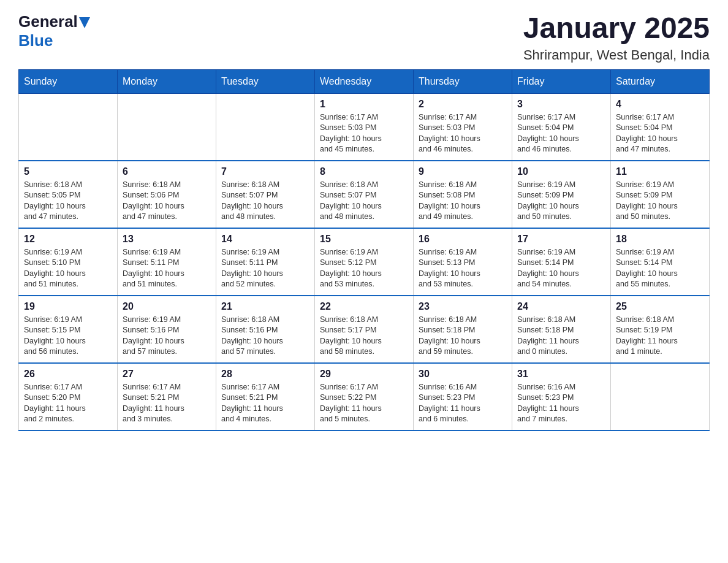 The width and height of the screenshot is (728, 563). I want to click on calendar-week-row: 5Sunrise: 6:18 AM Sunset: 5:05 PM Daylig…, so click(364, 194).